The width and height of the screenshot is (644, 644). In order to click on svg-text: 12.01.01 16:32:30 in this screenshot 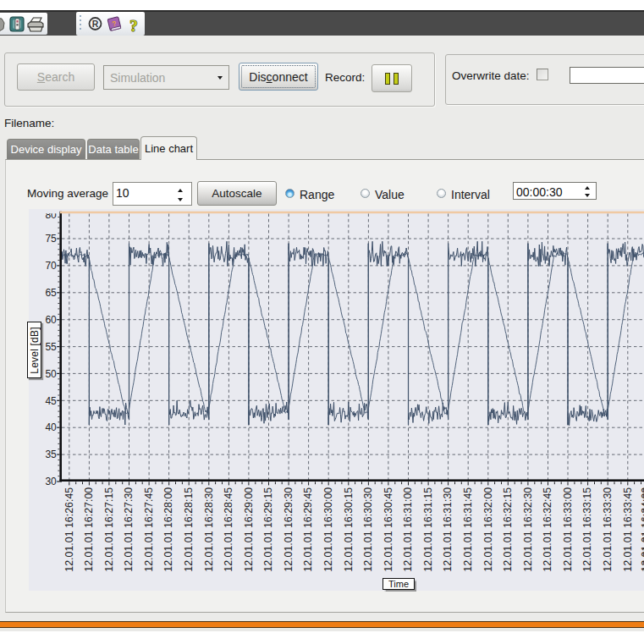, I will do `click(528, 530)`.